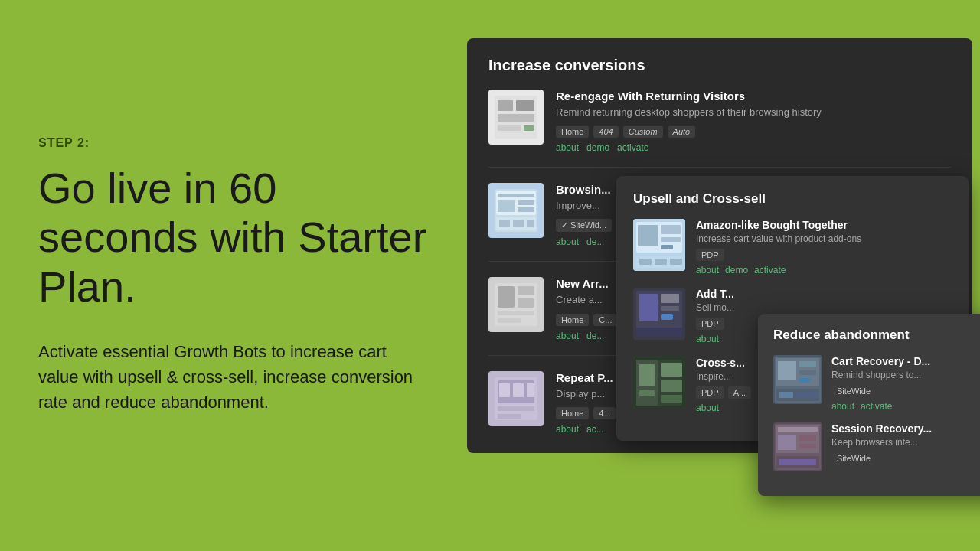 This screenshot has width=980, height=551. Describe the element at coordinates (583, 225) in the screenshot. I see `tag-sitewide: ✓ SiteWid...` at that location.